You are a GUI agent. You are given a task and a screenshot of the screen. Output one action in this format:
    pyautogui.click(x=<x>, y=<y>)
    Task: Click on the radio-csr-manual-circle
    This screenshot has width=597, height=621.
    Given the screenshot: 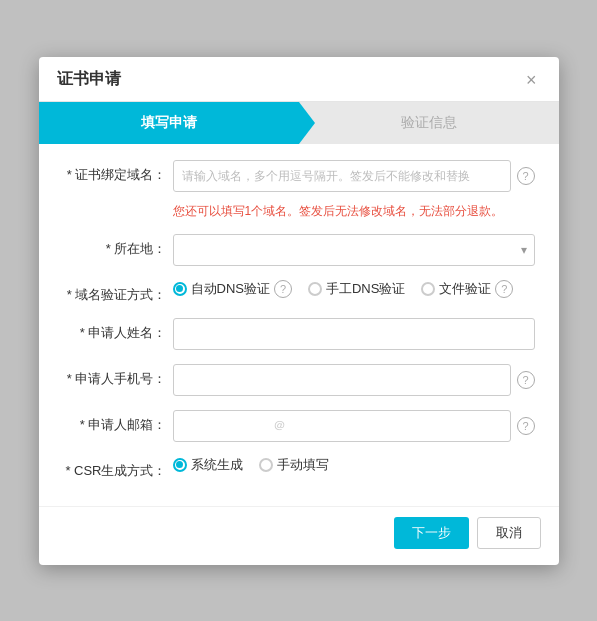 What is the action you would take?
    pyautogui.click(x=266, y=465)
    